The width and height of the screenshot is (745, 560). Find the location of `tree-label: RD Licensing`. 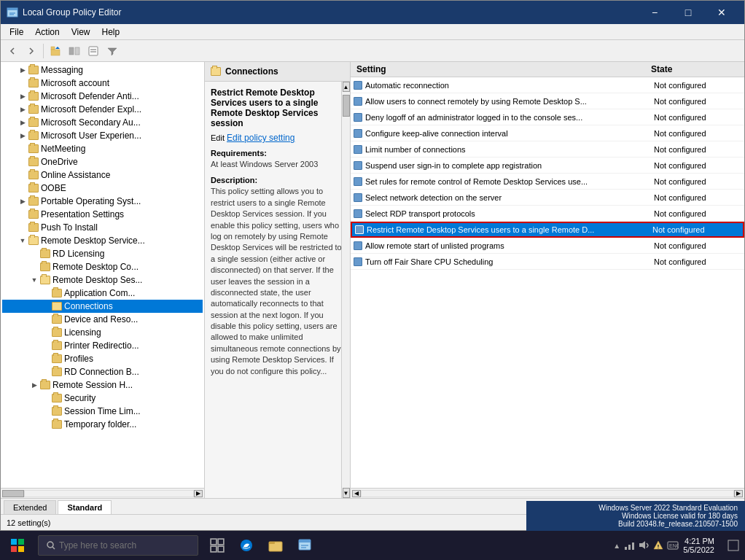

tree-label: RD Licensing is located at coordinates (79, 254).